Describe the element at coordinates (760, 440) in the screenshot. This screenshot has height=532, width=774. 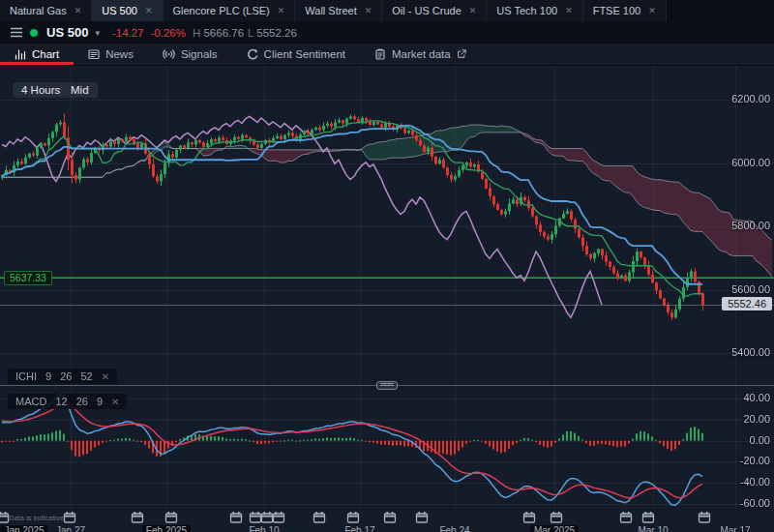
I see `macd-tick-0: 0.00` at that location.